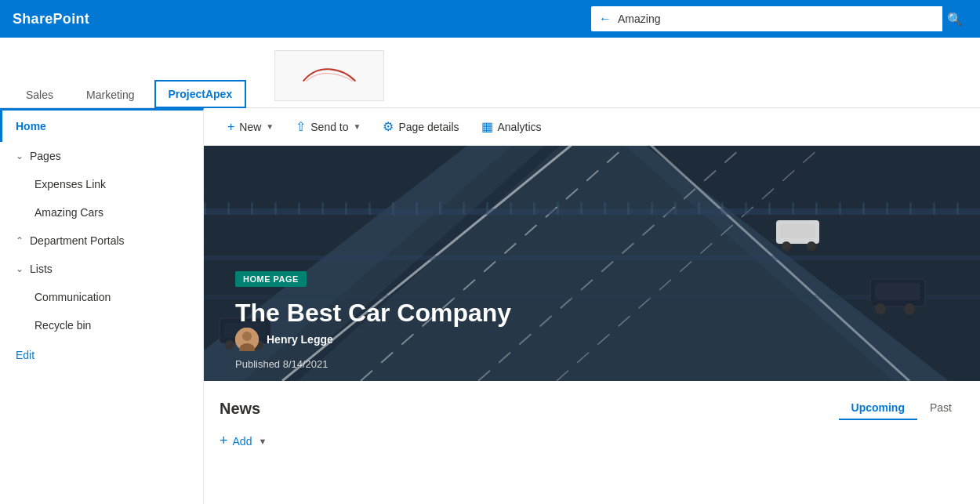 Image resolution: width=980 pixels, height=504 pixels. Describe the element at coordinates (328, 127) in the screenshot. I see `send-to-button: ⇧ Send to ▼` at that location.